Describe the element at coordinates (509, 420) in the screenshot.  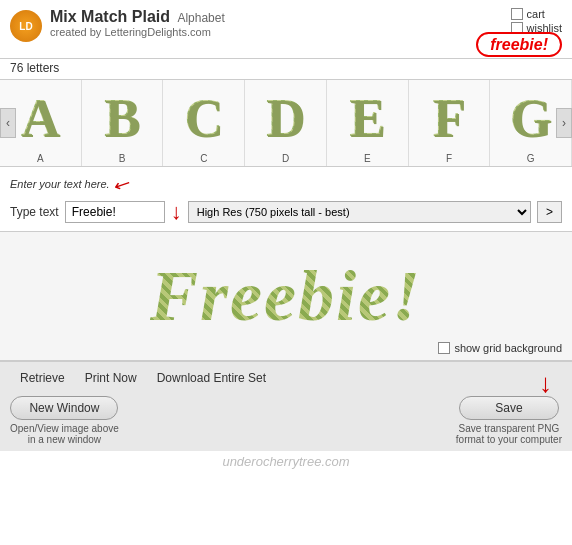
I see `save-group: ↓ Save Save transparent PNGformat to you…` at that location.